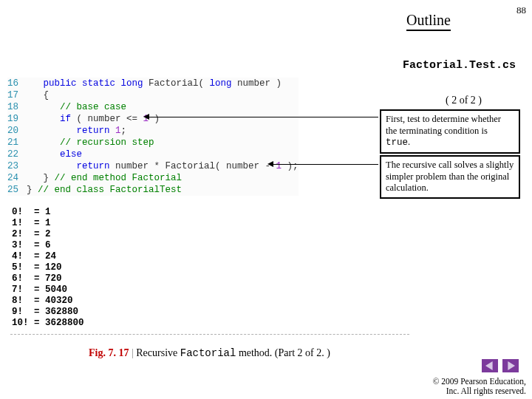 The width and height of the screenshot is (532, 399). What do you see at coordinates (48, 245) in the screenshot?
I see `output-line: 3! = 6` at bounding box center [48, 245].